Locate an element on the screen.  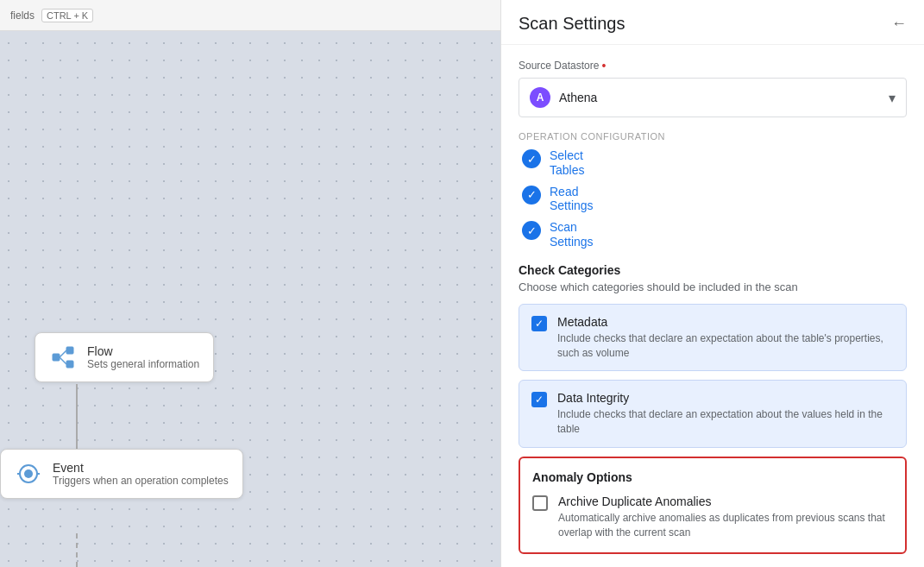
metadata-title: Metadata is located at coordinates (726, 322).